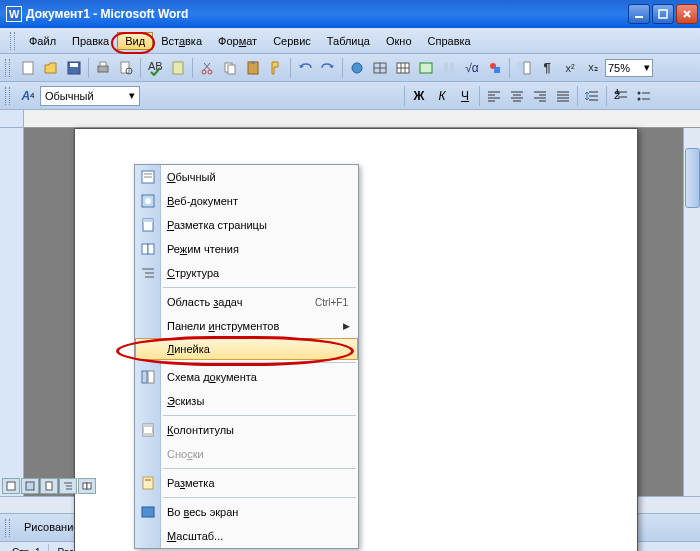  Describe the element at coordinates (90, 41) in the screenshot. I see `menu-edit: Правка` at that location.